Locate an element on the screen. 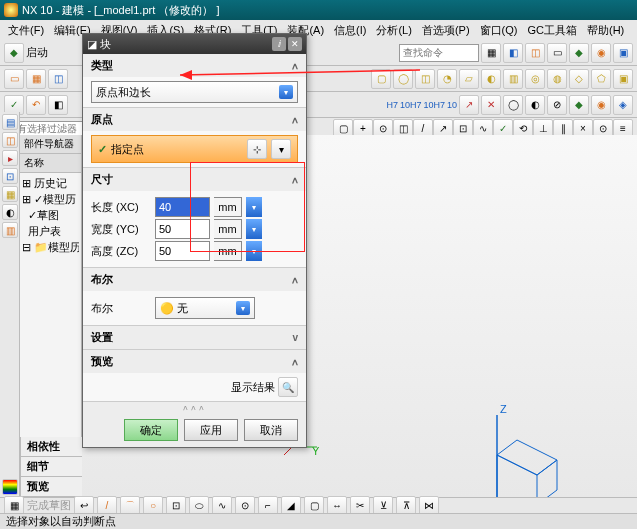 The image size is (637, 529). app-logo-icon is located at coordinates (11, 10).